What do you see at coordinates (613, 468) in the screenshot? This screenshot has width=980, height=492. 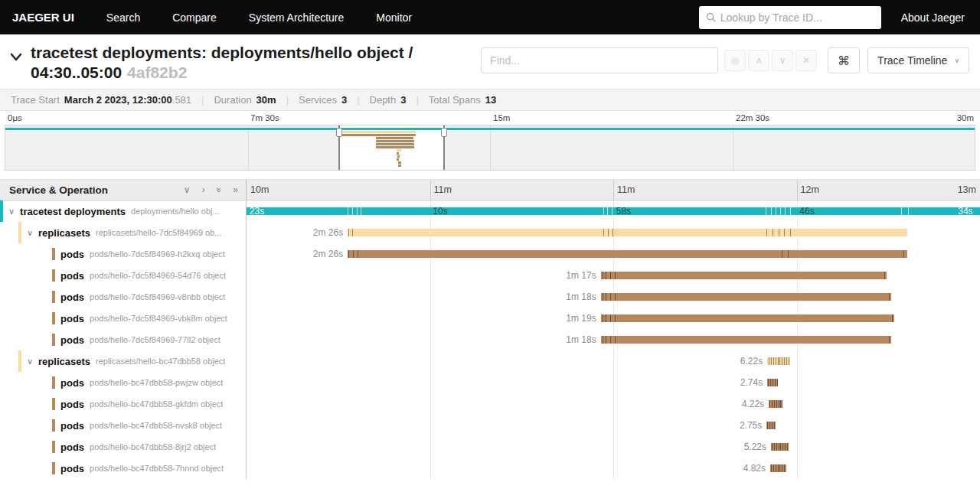 I see `span-timeline-cell: 4.82s` at bounding box center [613, 468].